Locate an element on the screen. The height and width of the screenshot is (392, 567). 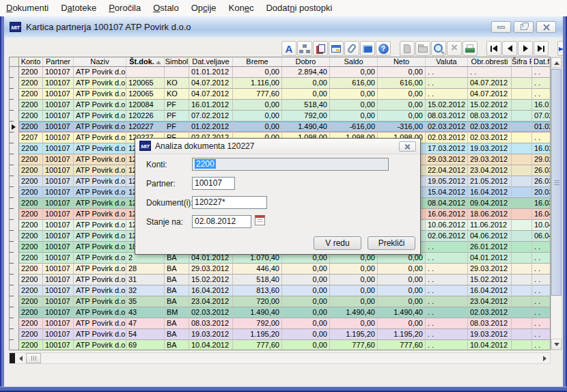
scroll-left-button is located at coordinates (20, 358).